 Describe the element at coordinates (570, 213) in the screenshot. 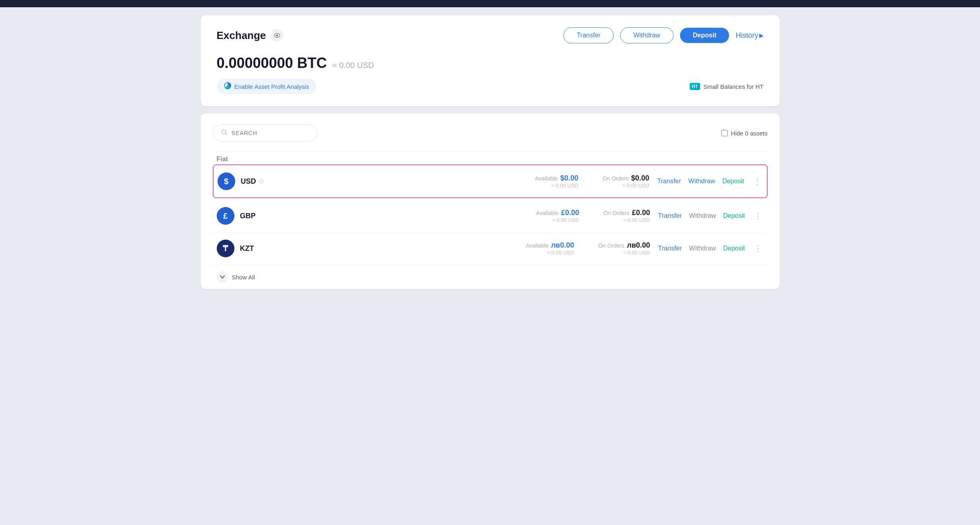

I see `available-value-gbp: £0.00` at that location.